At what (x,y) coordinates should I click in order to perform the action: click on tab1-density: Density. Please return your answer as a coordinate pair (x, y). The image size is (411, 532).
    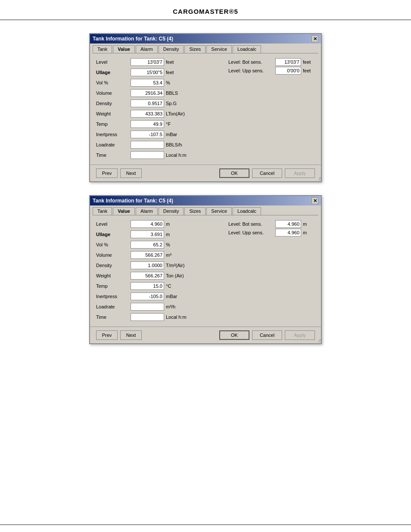
    Looking at the image, I should click on (171, 49).